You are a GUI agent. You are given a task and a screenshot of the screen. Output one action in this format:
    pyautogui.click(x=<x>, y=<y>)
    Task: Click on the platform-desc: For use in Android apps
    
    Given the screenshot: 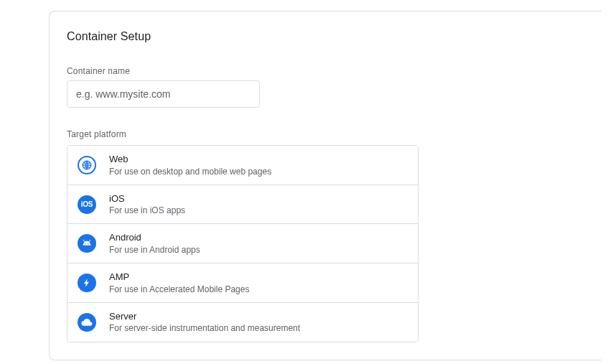 What is the action you would take?
    pyautogui.click(x=155, y=250)
    